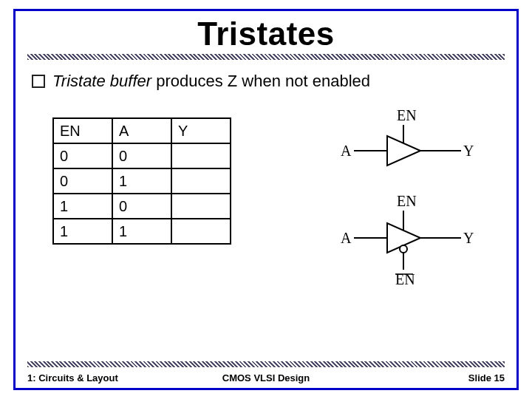 The image size is (532, 399). Describe the element at coordinates (409, 147) in the screenshot. I see `tristate-buffer-diagram: EN A Y` at that location.